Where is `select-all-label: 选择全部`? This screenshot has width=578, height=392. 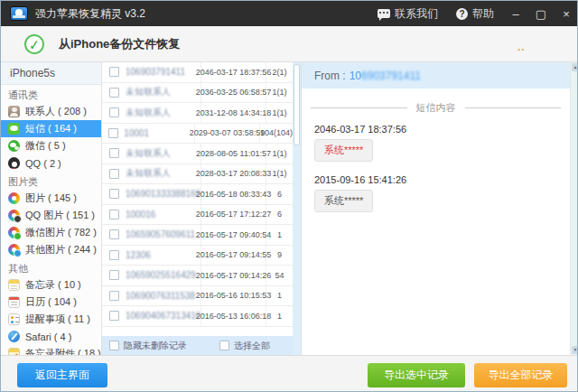
select-all-label: 选择全部 is located at coordinates (252, 346).